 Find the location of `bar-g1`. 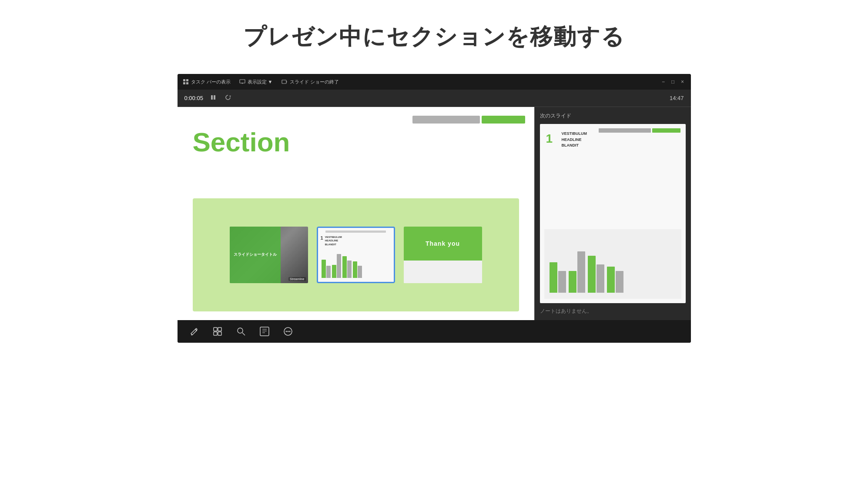

bar-g1 is located at coordinates (324, 269).